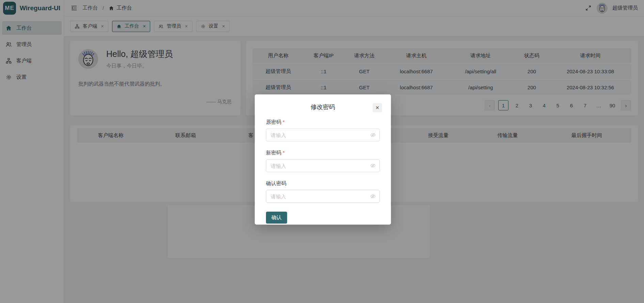  Describe the element at coordinates (377, 108) in the screenshot. I see `close-icon: ✕` at that location.